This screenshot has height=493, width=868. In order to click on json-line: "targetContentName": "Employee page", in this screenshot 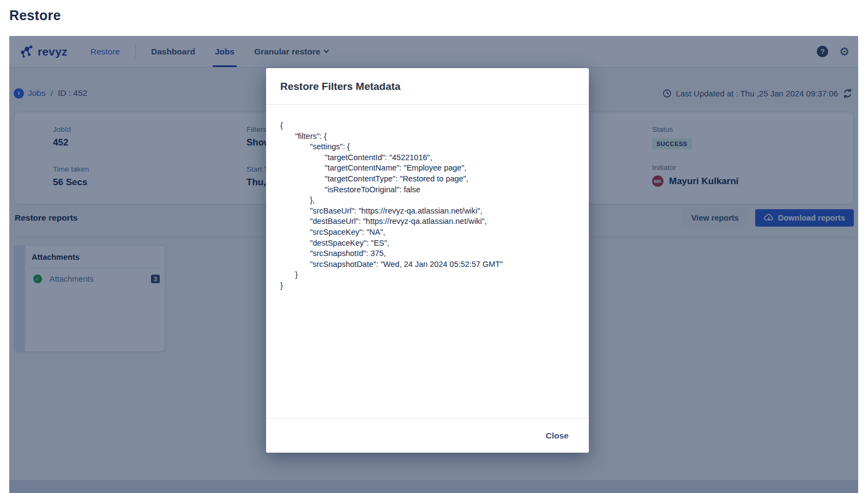, I will do `click(427, 168)`.